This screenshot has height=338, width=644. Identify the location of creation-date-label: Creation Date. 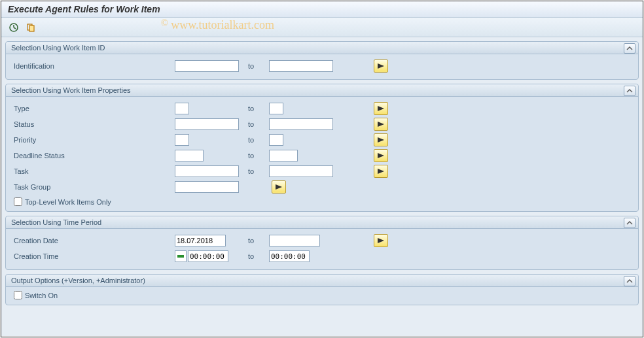
(93, 241).